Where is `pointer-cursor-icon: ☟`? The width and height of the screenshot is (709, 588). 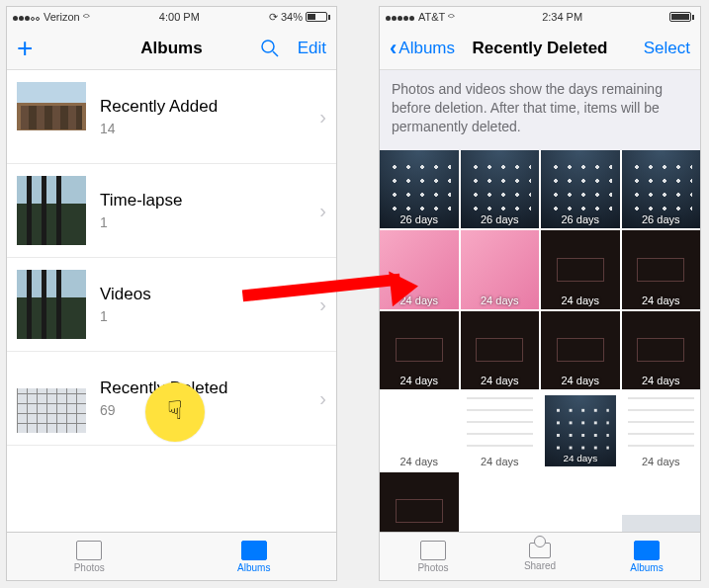 pointer-cursor-icon: ☟ is located at coordinates (175, 411).